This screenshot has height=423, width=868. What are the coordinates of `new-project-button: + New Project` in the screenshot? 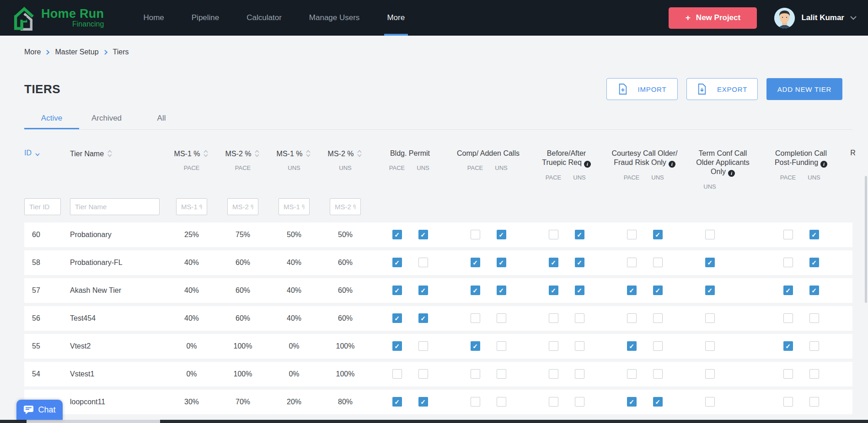 It's located at (713, 18).